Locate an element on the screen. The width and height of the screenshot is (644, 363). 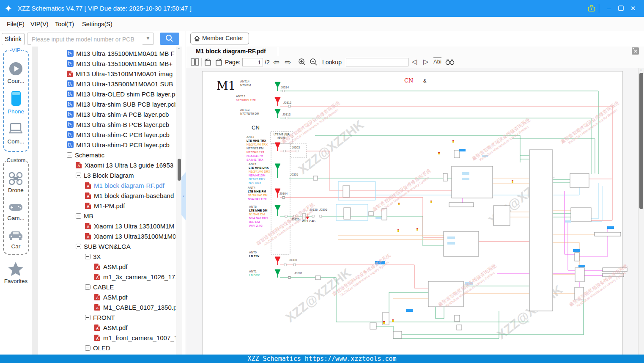
license-briefcase-icon is located at coordinates (592, 9).